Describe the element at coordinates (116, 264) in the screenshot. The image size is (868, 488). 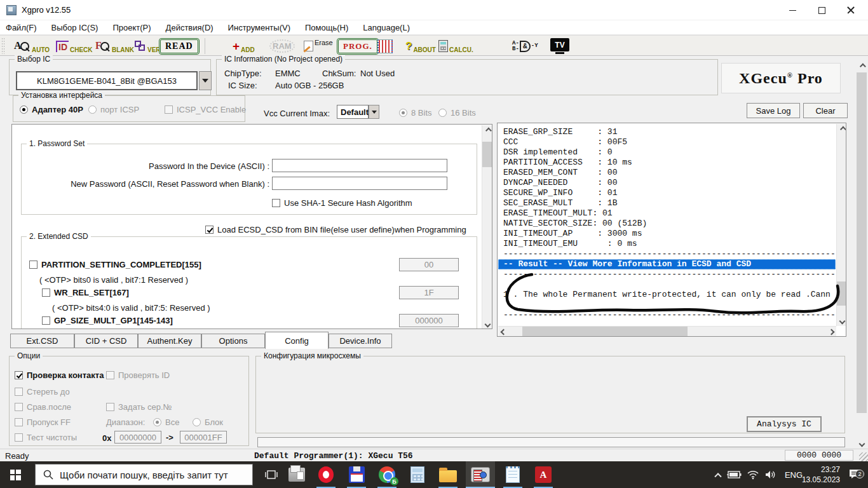
I see `partition-setting-checkbox: PARTITION_SETTING_COMPLETED[155]` at that location.